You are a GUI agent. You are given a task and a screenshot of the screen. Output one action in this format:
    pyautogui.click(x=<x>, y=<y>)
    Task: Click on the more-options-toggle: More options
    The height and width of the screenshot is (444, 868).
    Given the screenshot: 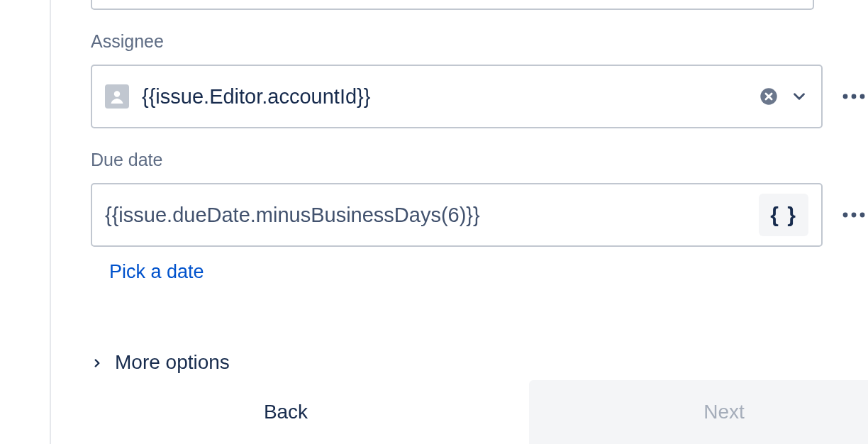 What is the action you would take?
    pyautogui.click(x=479, y=362)
    